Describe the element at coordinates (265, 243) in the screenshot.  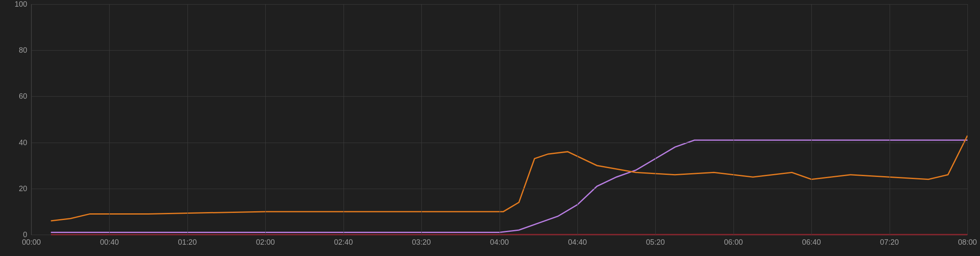
I see `x-axis-tick-label: 02:00` at that location.